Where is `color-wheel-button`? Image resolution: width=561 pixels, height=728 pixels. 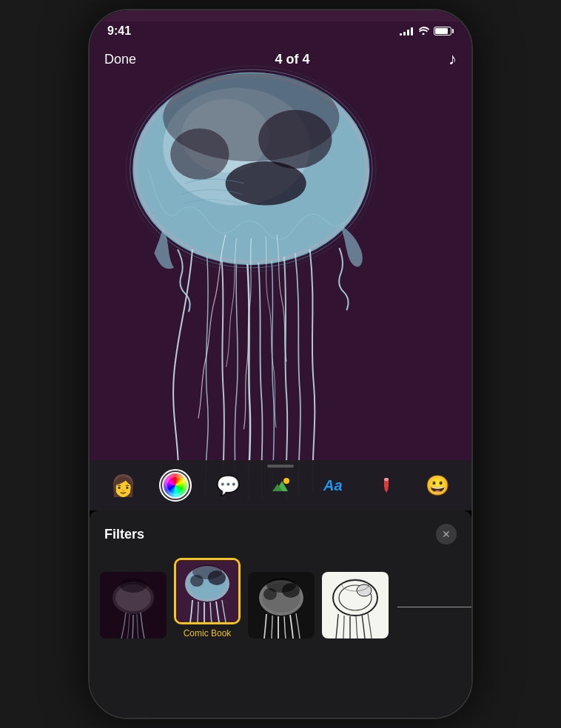 color-wheel-button is located at coordinates (175, 485).